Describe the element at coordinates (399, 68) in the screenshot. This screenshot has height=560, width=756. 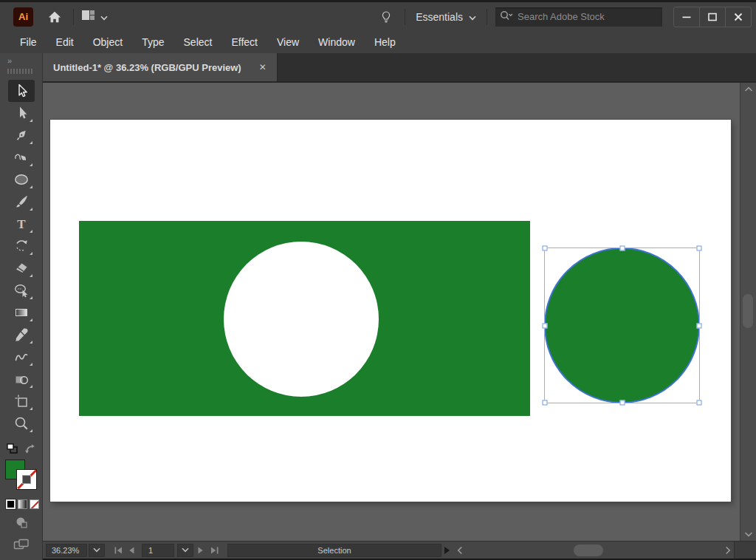
I see `document-tabbar: Untitled-1* @ 36.23% (RGB/GPU Preview) ✕` at that location.